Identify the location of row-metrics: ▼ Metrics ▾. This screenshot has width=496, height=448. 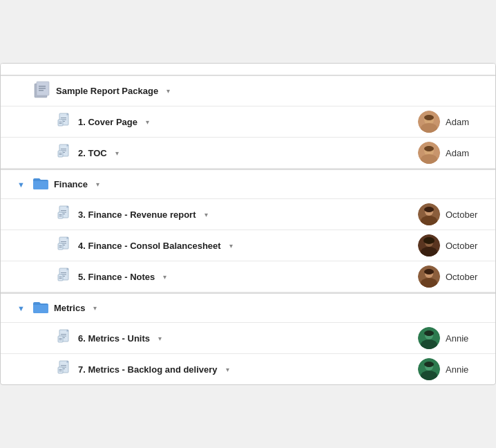
(248, 308).